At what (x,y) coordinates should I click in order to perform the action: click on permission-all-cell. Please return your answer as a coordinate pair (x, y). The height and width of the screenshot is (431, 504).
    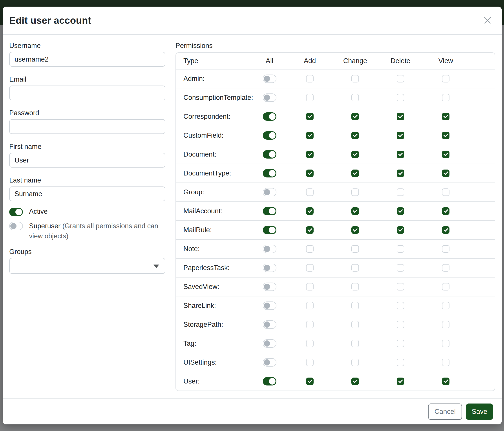
    Looking at the image, I should click on (270, 268).